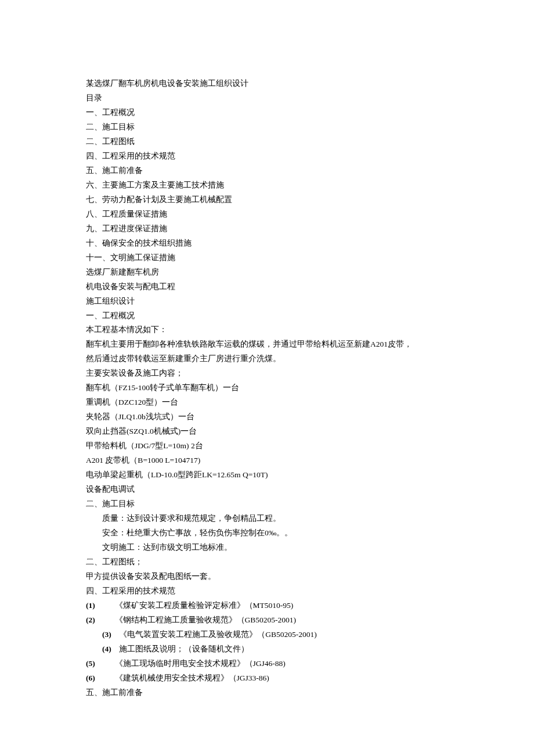 This screenshot has height=756, width=534. I want to click on spec-number: (2), so click(91, 620).